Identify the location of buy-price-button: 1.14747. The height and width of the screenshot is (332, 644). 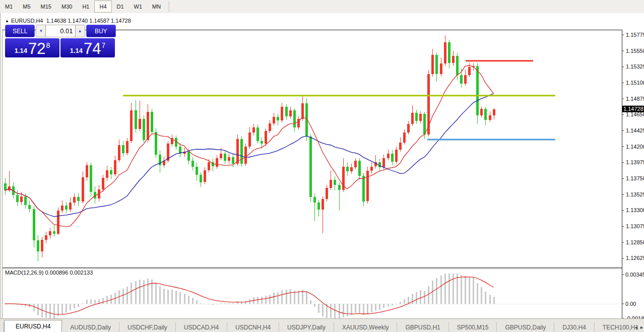
(88, 48).